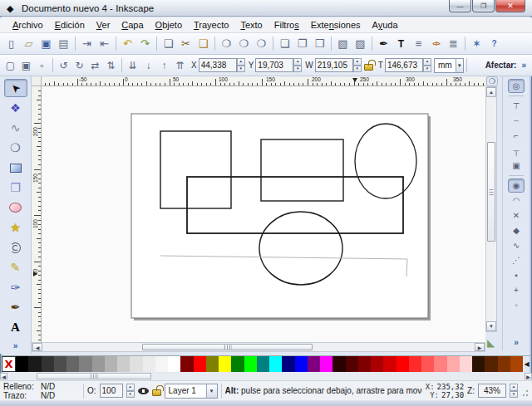 The height and width of the screenshot is (406, 532). Describe the element at coordinates (37, 214) in the screenshot. I see `vertical-ruler: 20015010050` at that location.